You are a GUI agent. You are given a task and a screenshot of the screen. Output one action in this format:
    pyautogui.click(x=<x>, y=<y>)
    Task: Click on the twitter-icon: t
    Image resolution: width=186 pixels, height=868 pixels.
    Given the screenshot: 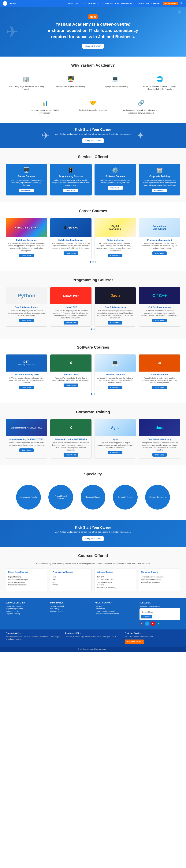 What is the action you would take?
    pyautogui.click(x=147, y=623)
    